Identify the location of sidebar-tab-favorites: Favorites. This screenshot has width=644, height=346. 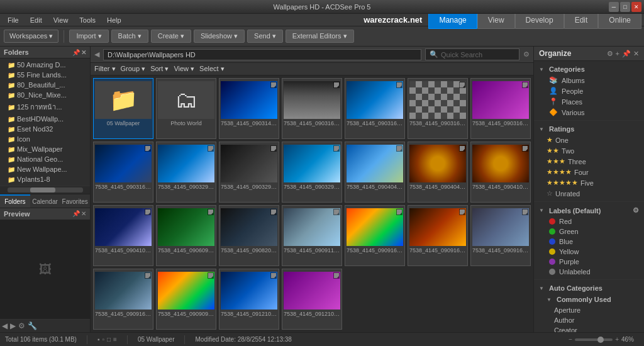
(75, 201).